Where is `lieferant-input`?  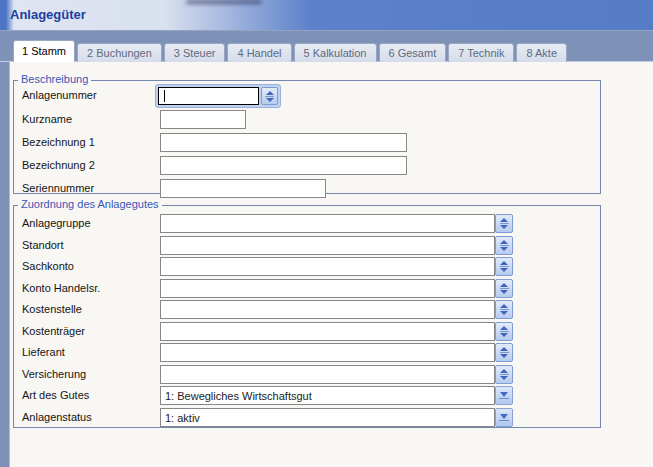
lieferant-input is located at coordinates (328, 352).